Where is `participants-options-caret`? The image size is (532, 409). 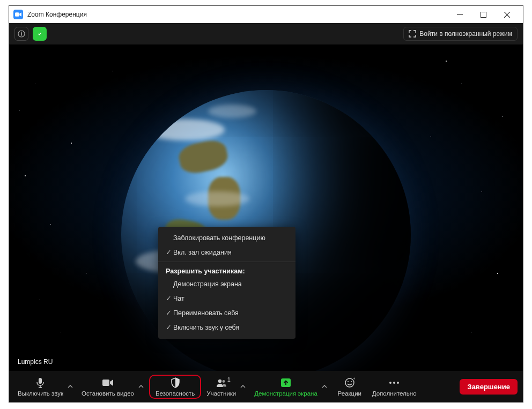 participants-options-caret is located at coordinates (243, 386).